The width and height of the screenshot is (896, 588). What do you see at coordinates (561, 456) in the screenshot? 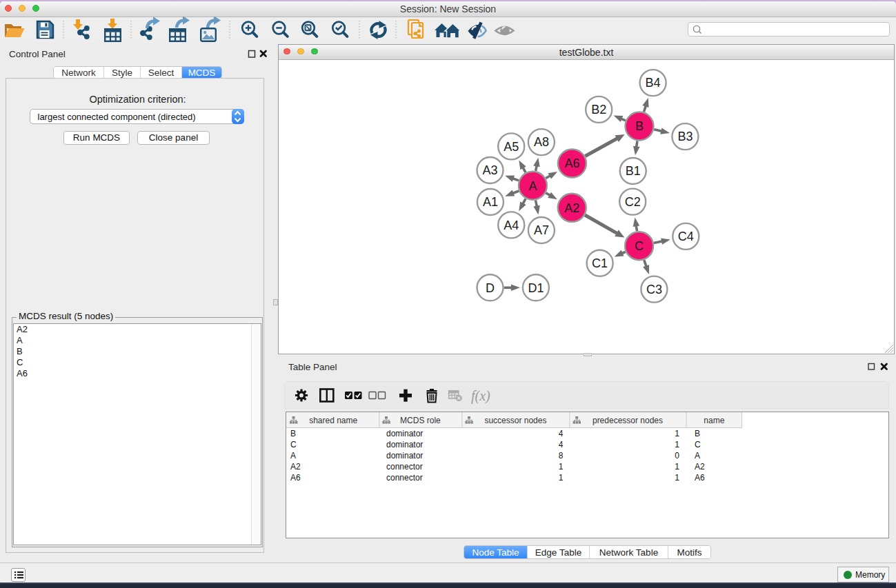
I see `svg-text: 8` at bounding box center [561, 456].